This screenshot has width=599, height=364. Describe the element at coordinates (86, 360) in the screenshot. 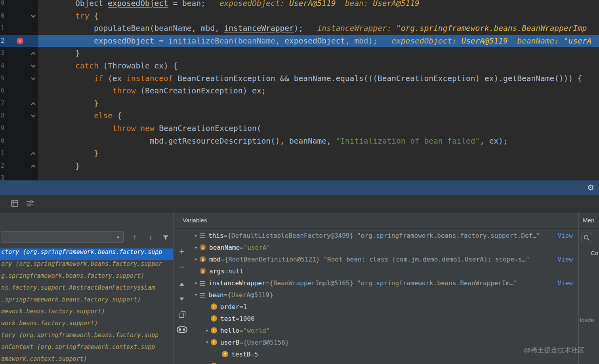

I see `stack-frame: amework.context.support)` at that location.